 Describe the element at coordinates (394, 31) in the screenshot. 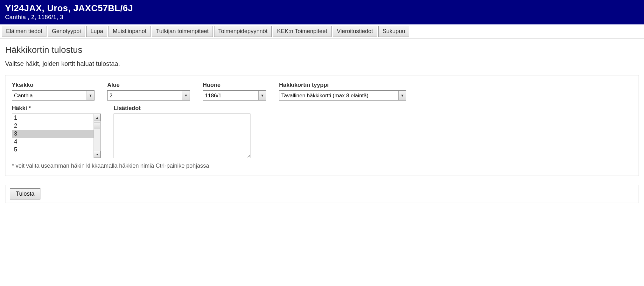

I see `tab-sukupuu: Sukupuu` at that location.